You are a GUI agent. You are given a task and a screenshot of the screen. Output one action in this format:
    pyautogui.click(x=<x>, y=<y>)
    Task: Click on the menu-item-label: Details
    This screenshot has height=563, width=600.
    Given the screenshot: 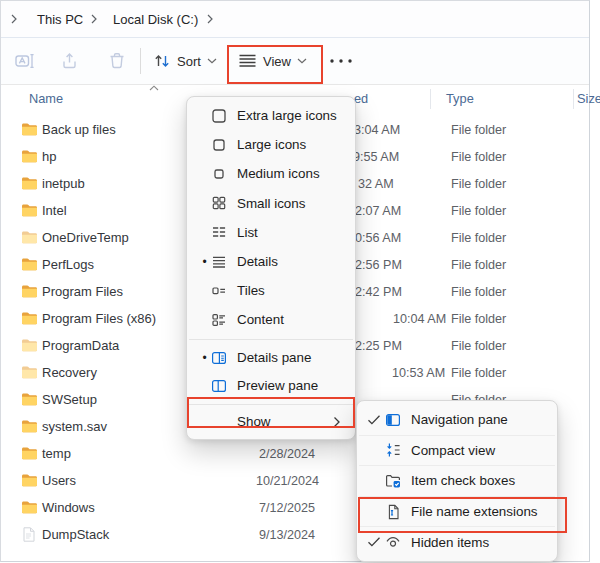 What is the action you would take?
    pyautogui.click(x=294, y=262)
    